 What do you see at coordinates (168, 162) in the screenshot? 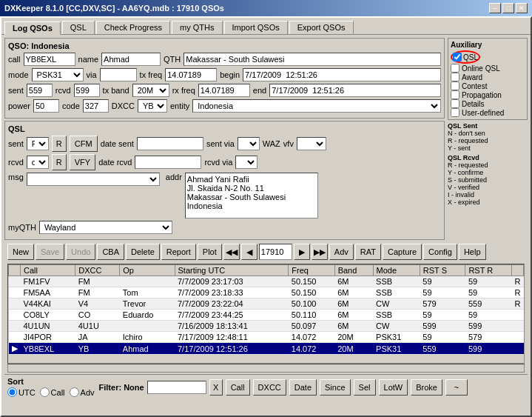
I see `date-rcvd-input` at bounding box center [168, 162].